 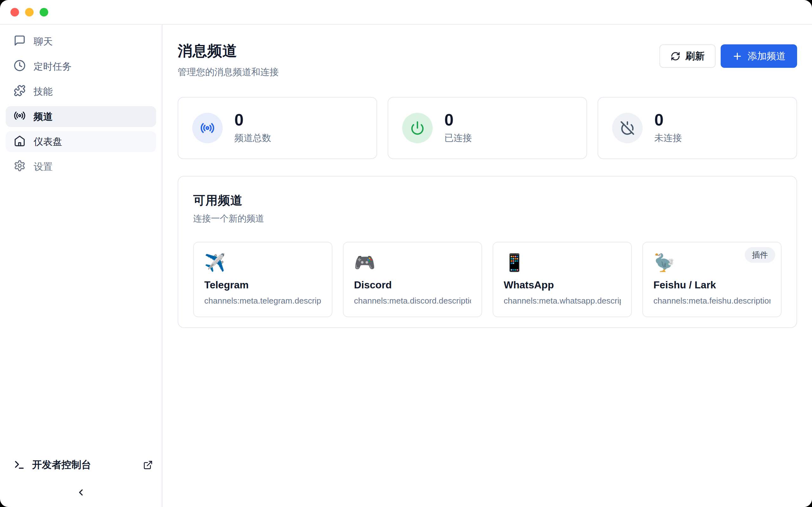 I want to click on sidebar-item-channels: 频道, so click(x=81, y=117).